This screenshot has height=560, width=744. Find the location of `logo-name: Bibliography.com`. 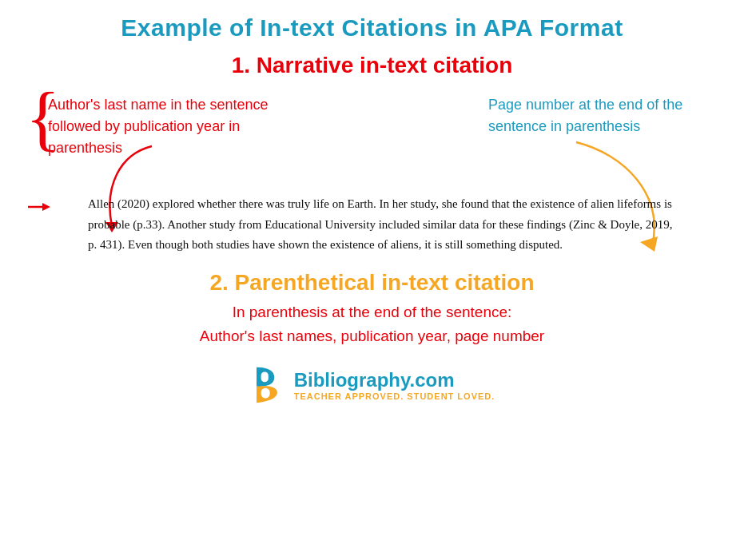

logo-name: Bibliography.com is located at coordinates (395, 380).